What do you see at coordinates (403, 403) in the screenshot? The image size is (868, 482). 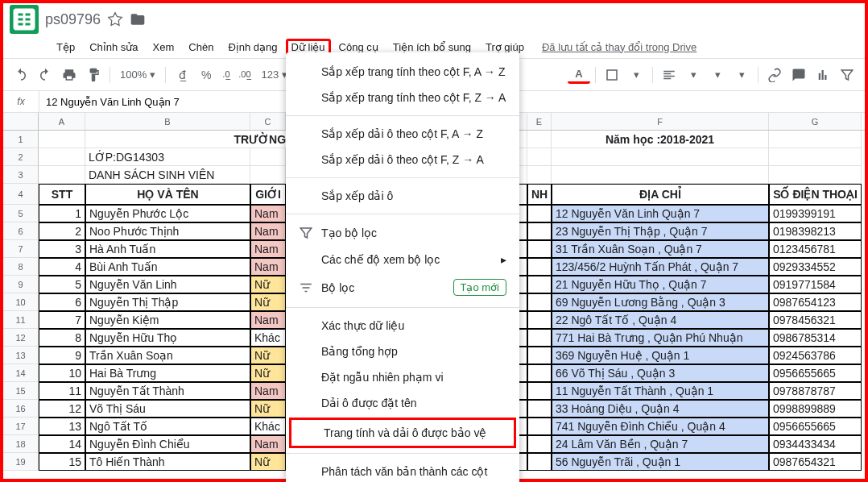 I see `named-ranges: Dải ô được đặt tên` at bounding box center [403, 403].